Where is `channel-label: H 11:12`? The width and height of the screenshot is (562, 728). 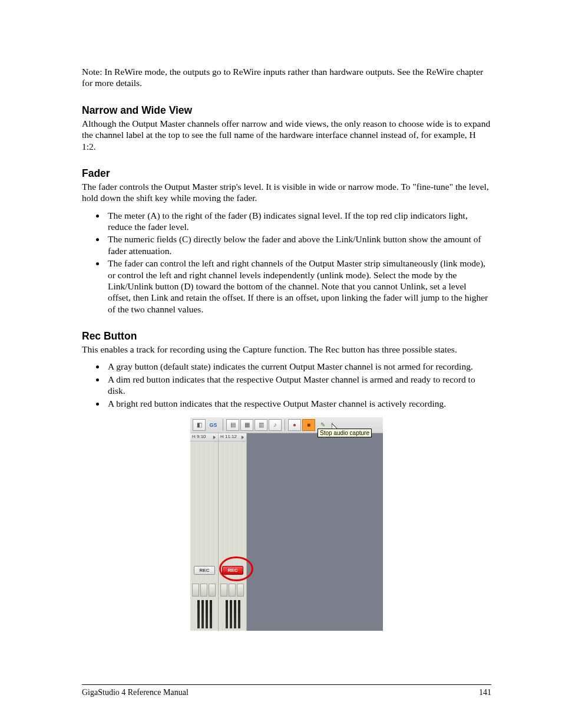 channel-label: H 11:12 is located at coordinates (233, 437).